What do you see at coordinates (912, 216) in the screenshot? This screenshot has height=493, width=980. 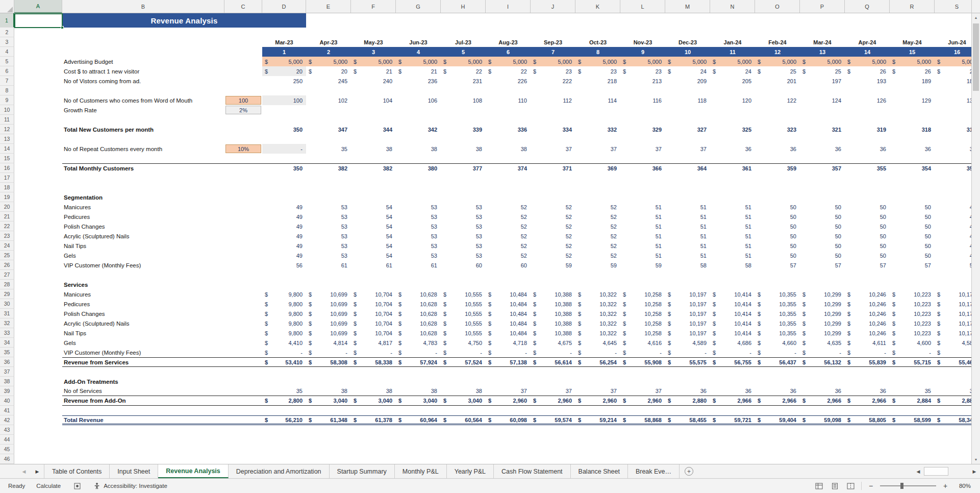 I see `cell-R21: 50` at bounding box center [912, 216].